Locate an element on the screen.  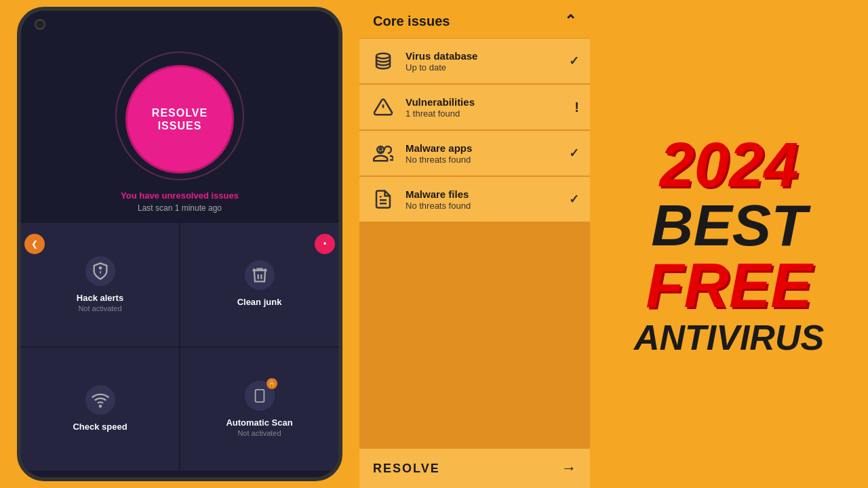
malware-apps-title: Malware apps is located at coordinates (483, 148).